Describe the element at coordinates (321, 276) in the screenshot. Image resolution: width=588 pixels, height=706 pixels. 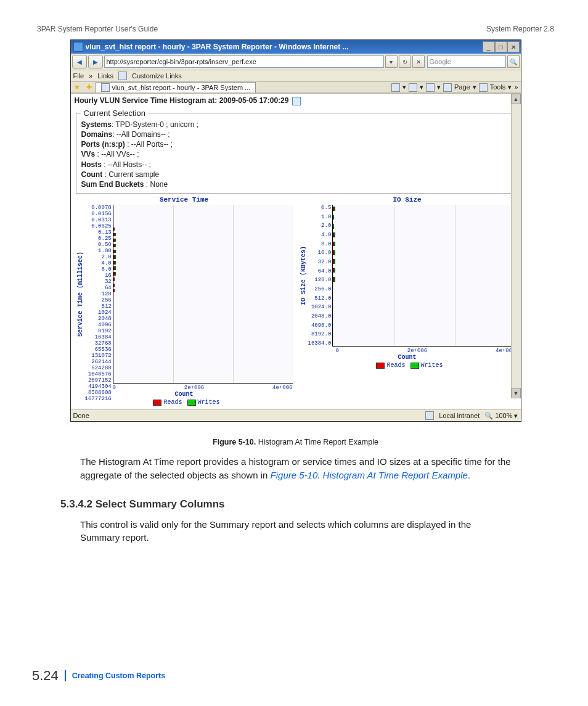
I see `y-ticks: 0.51.02.04.08.016.032.064.0128.0256.0512…` at that location.